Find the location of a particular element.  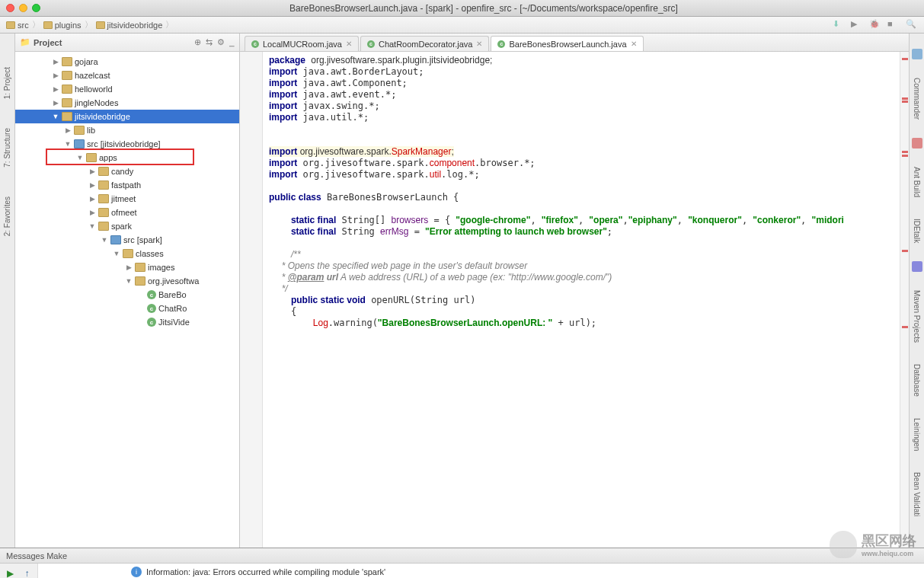

rerun-button: ▶ is located at coordinates (10, 573).